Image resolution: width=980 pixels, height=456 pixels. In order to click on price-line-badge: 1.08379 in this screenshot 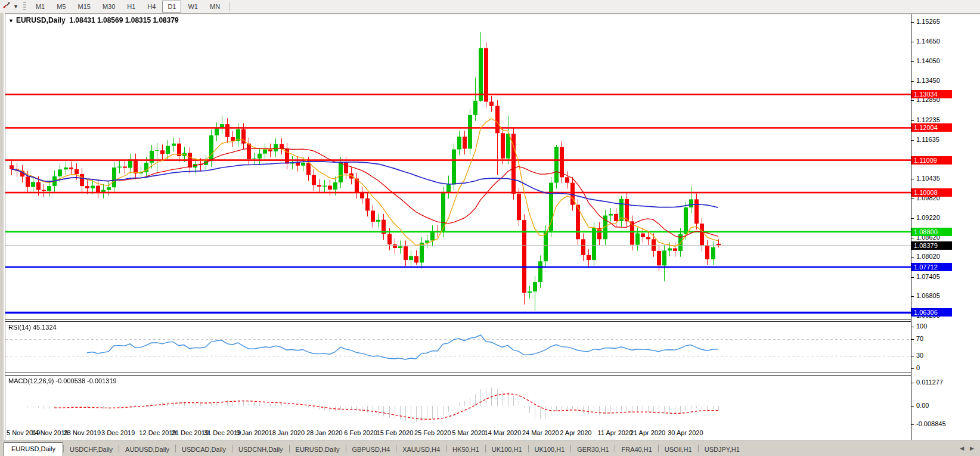, I will do `click(932, 246)`.